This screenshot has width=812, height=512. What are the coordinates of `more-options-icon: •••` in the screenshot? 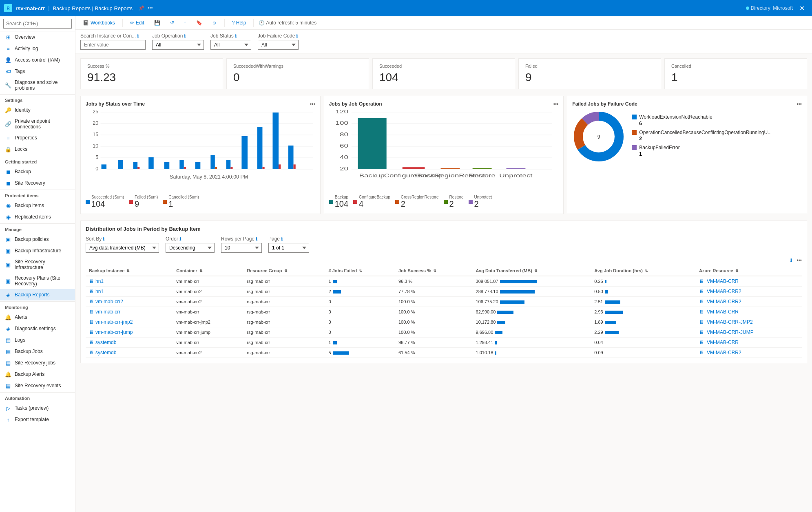 It's located at (150, 8).